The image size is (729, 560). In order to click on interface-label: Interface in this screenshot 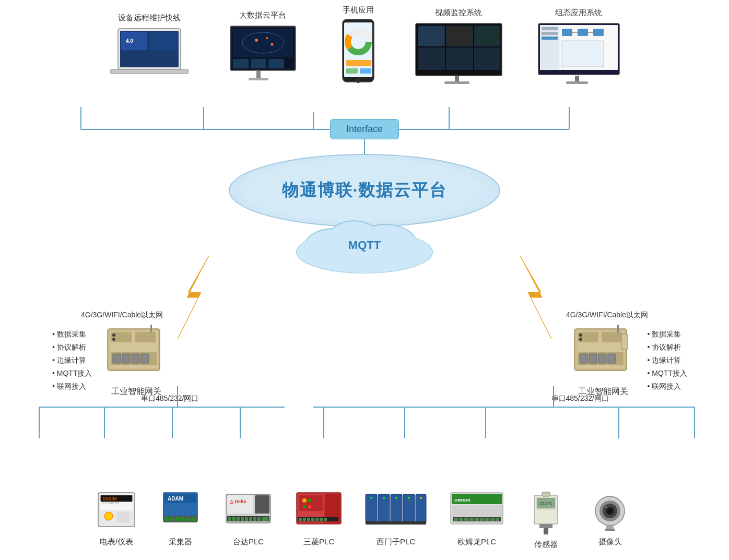, I will do `click(364, 129)`.